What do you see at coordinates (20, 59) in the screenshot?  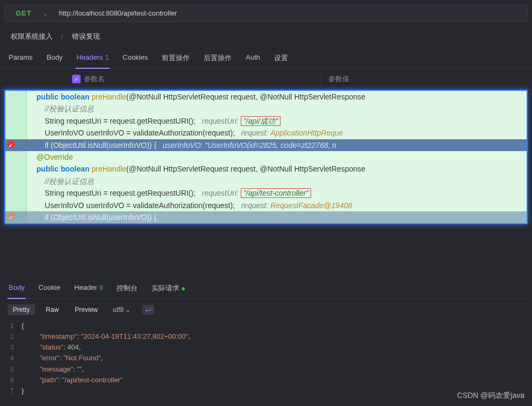 I see `tab-params: Params` at bounding box center [20, 59].